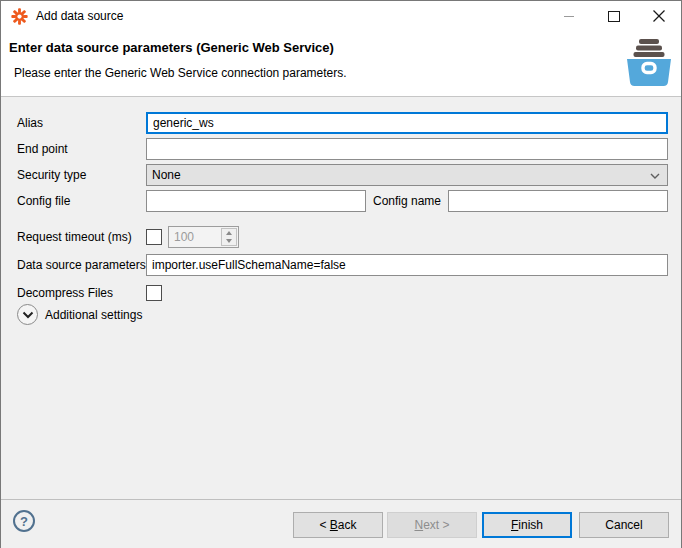 The width and height of the screenshot is (682, 548). What do you see at coordinates (24, 521) in the screenshot?
I see `help-button: ?` at bounding box center [24, 521].